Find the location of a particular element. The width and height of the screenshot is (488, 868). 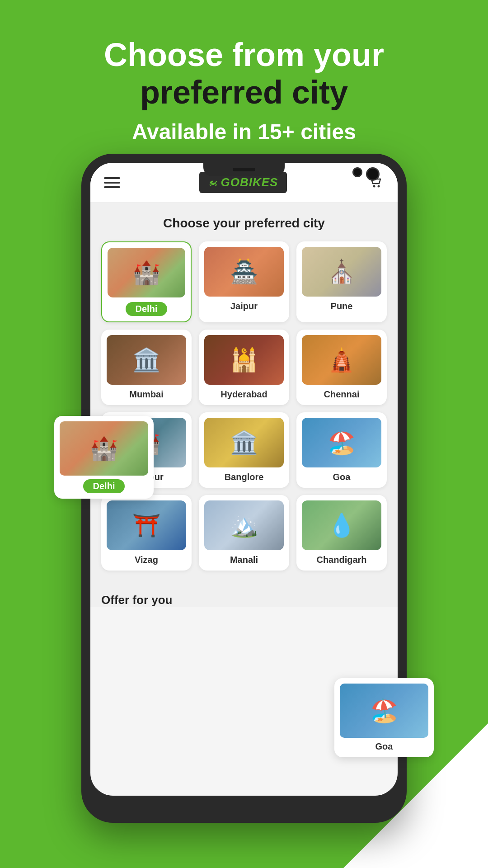

city-card-jaipur: Jaipur is located at coordinates (244, 282).